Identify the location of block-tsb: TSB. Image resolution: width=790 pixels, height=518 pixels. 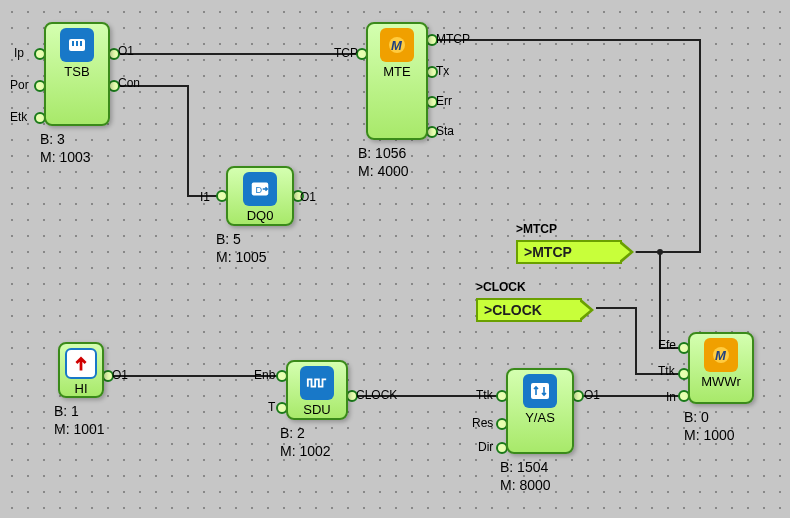
(77, 74).